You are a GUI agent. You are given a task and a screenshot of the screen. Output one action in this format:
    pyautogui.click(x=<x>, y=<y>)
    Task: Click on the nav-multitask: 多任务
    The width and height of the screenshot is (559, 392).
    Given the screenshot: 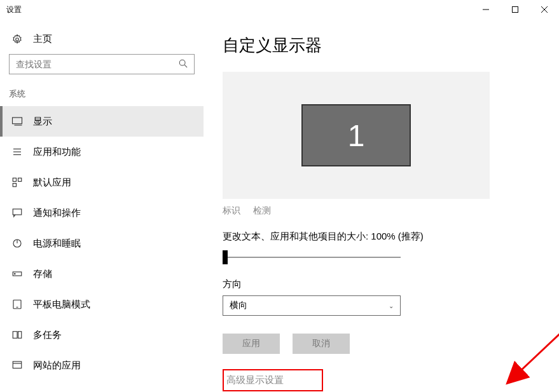 What is the action you would take?
    pyautogui.click(x=102, y=335)
    